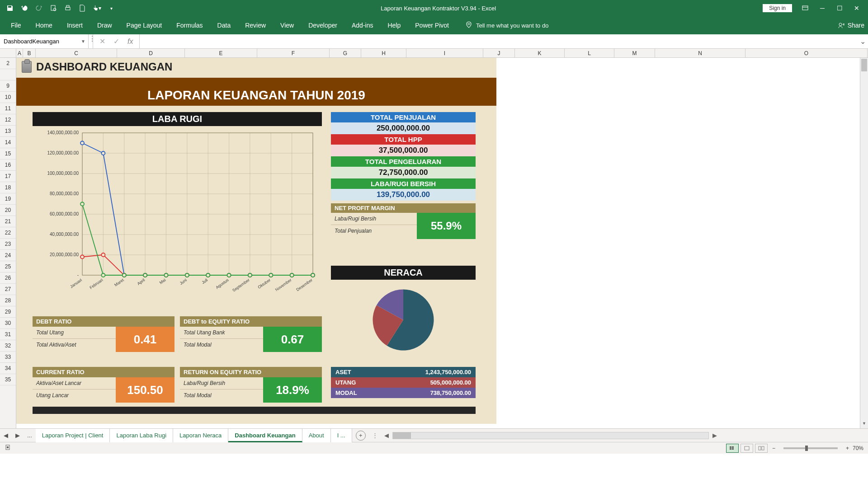  What do you see at coordinates (73, 436) in the screenshot?
I see `sheet-tab: Laporan Project | Client` at bounding box center [73, 436].